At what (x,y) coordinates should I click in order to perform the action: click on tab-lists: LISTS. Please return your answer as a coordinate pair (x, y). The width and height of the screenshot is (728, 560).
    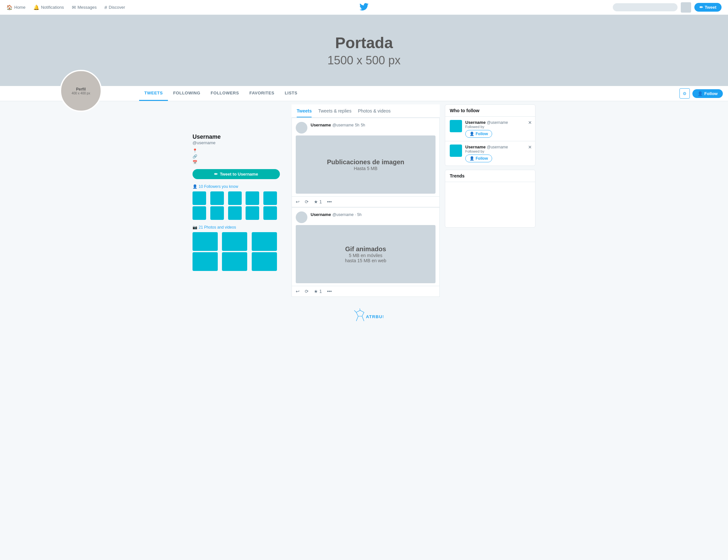
    Looking at the image, I should click on (291, 93).